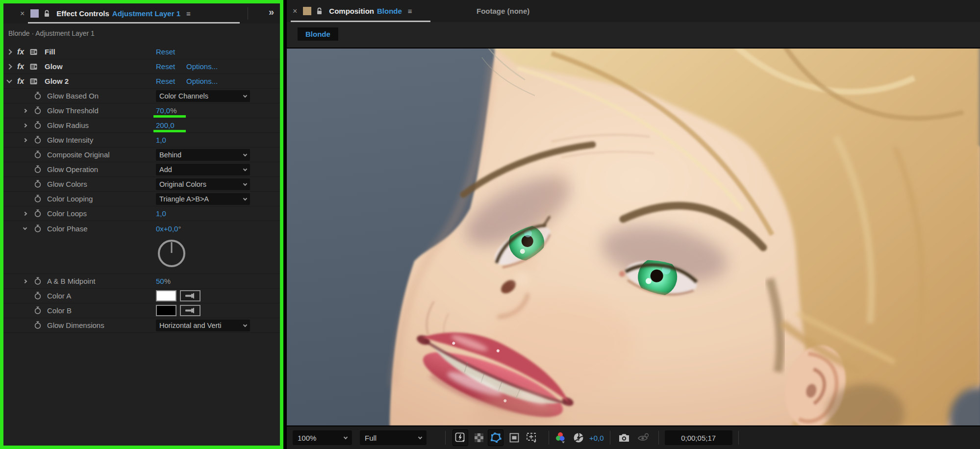 This screenshot has height=449, width=980. What do you see at coordinates (203, 170) in the screenshot?
I see `glow-operation-dropdown: Add` at bounding box center [203, 170].